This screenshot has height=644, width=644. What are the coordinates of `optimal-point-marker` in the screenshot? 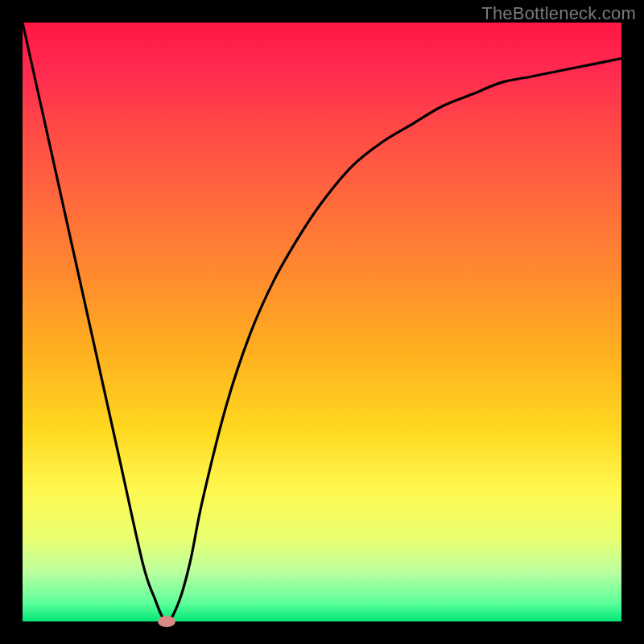 It's located at (167, 621).